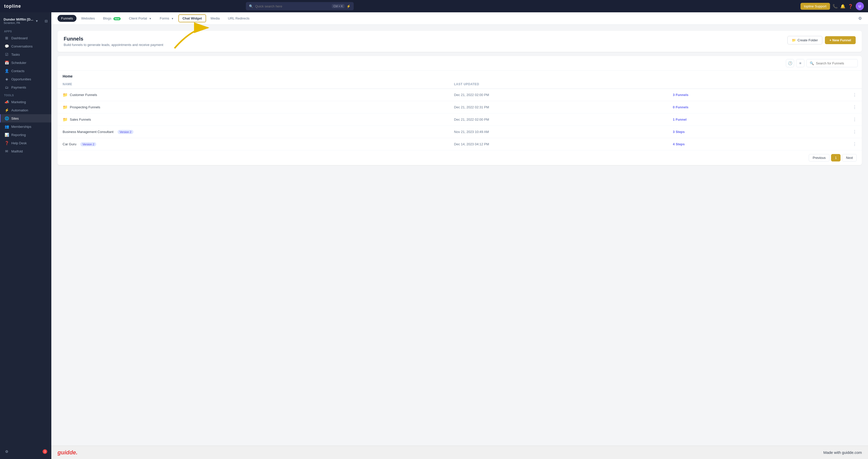  I want to click on sidebar-item-label: Tasks, so click(16, 55).